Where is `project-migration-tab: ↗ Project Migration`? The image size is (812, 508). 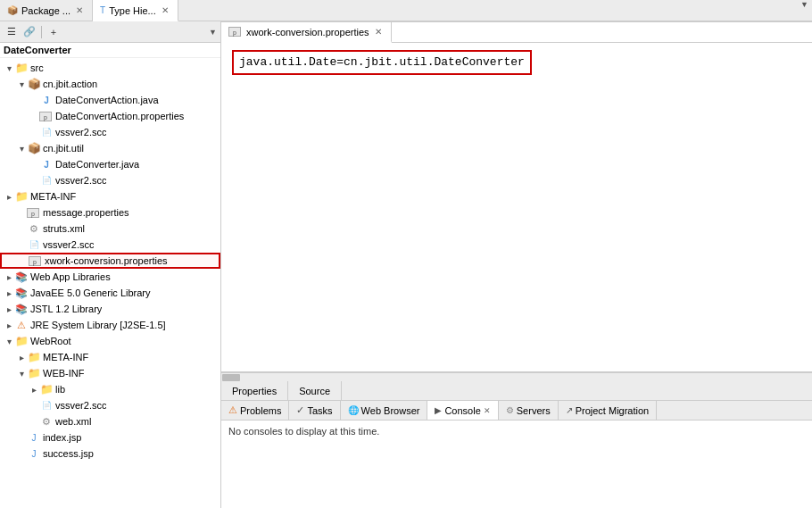
project-migration-tab: ↗ Project Migration is located at coordinates (609, 411).